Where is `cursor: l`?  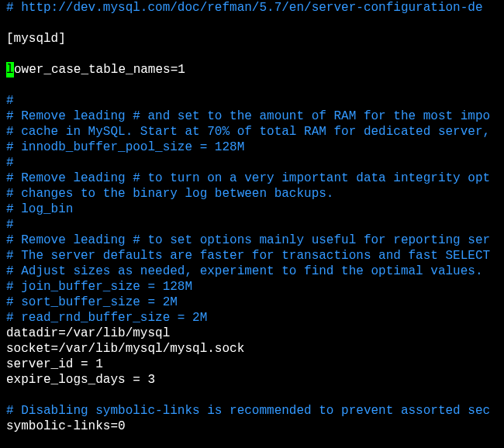 cursor: l is located at coordinates (10, 70).